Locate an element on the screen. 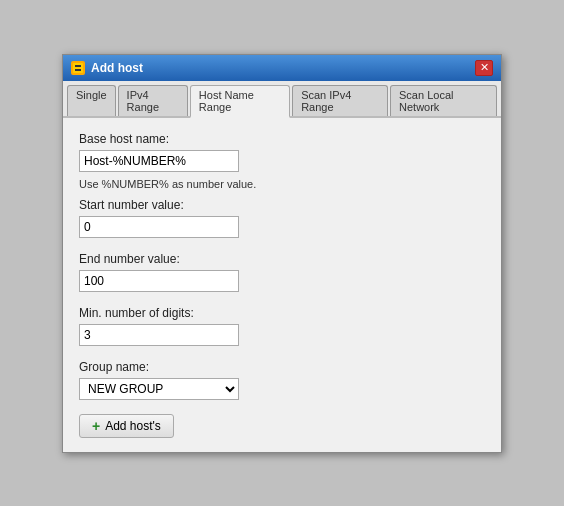  app-icon is located at coordinates (78, 68).